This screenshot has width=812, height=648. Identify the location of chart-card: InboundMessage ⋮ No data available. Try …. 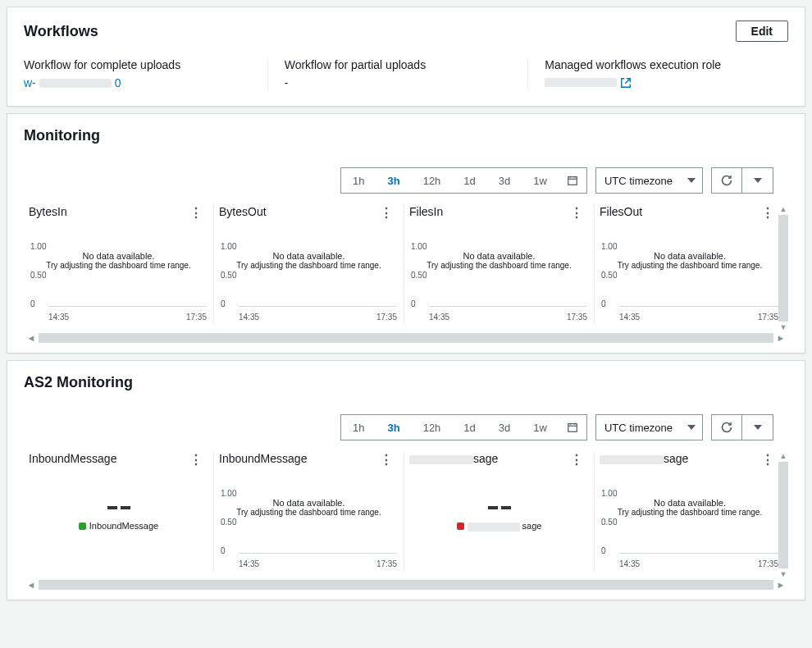
(309, 512).